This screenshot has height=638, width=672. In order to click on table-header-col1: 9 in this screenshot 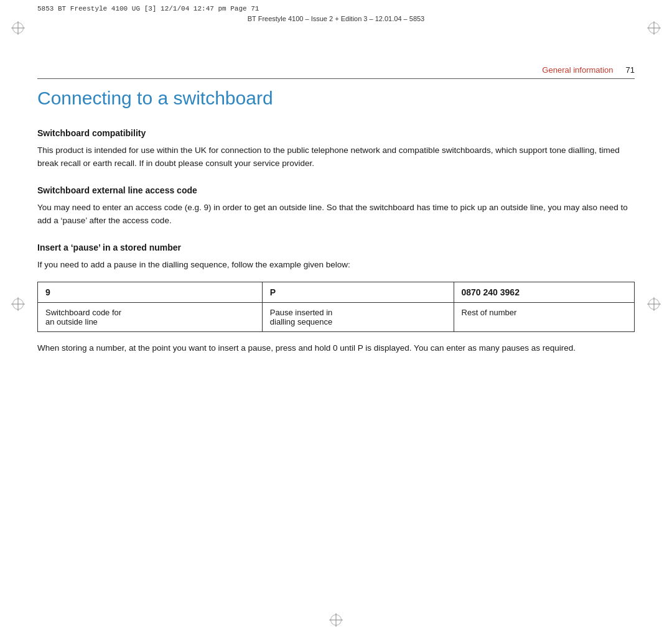, I will do `click(151, 292)`.